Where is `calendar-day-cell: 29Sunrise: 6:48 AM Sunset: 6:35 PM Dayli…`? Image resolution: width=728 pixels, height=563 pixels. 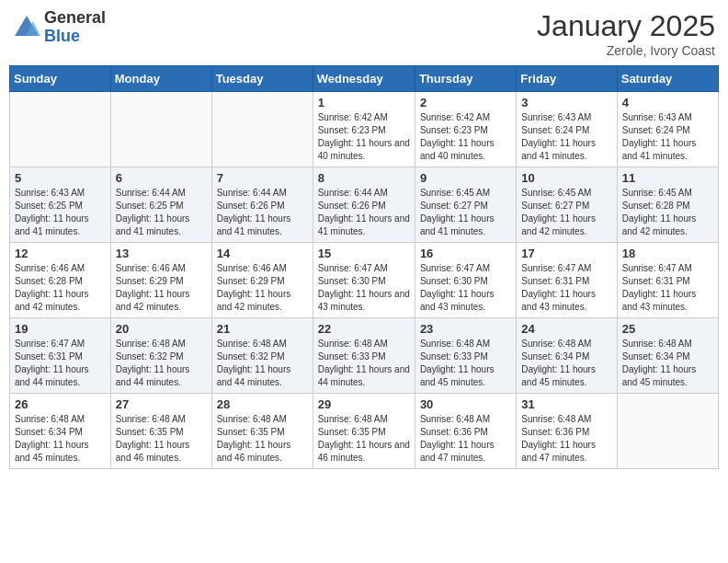 calendar-day-cell: 29Sunrise: 6:48 AM Sunset: 6:35 PM Dayli… is located at coordinates (364, 431).